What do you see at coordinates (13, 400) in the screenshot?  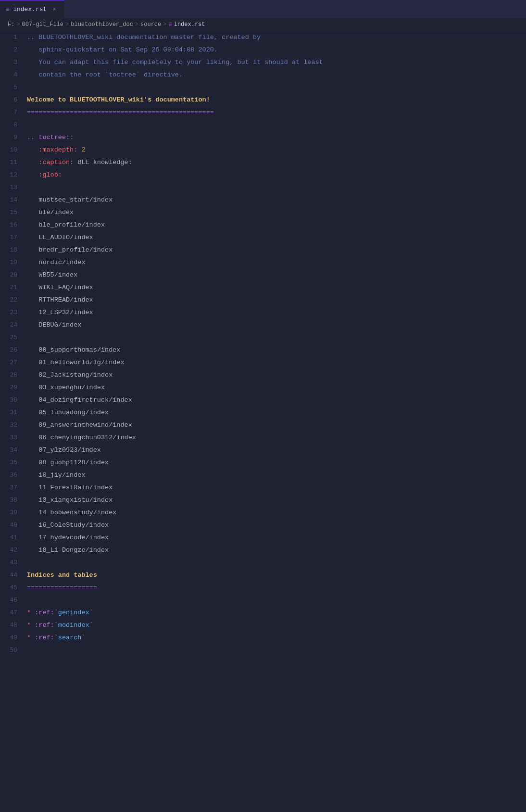 I see `line-number: 30` at bounding box center [13, 400].